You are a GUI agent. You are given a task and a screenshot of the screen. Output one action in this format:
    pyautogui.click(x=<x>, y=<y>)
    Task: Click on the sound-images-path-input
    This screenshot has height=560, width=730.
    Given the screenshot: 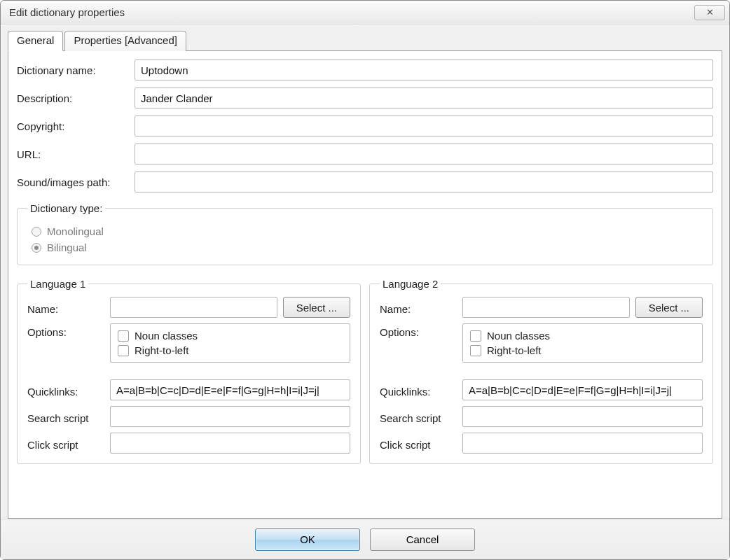 What is the action you would take?
    pyautogui.click(x=424, y=182)
    